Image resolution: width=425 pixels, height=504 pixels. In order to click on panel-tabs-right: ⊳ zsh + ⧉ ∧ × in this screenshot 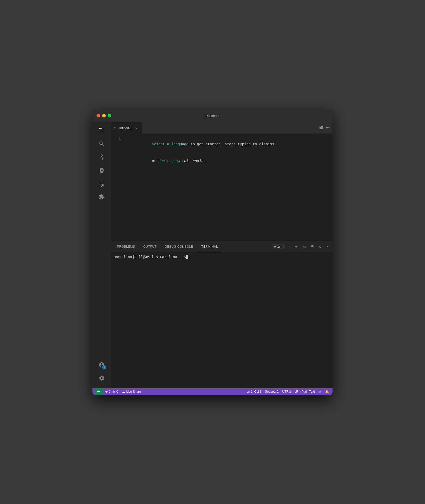, I will do `click(301, 247)`.